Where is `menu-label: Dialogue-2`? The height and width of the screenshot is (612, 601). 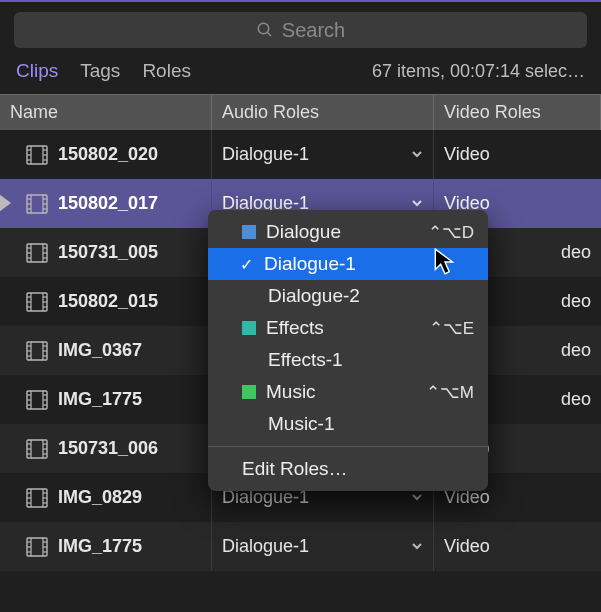 menu-label: Dialogue-2 is located at coordinates (314, 296).